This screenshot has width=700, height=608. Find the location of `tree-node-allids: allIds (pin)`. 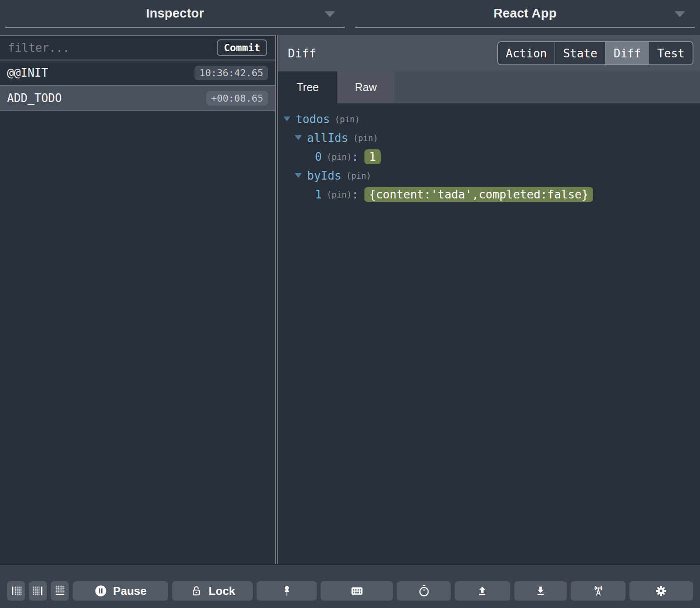

tree-node-allids: allIds (pin) is located at coordinates (489, 138).